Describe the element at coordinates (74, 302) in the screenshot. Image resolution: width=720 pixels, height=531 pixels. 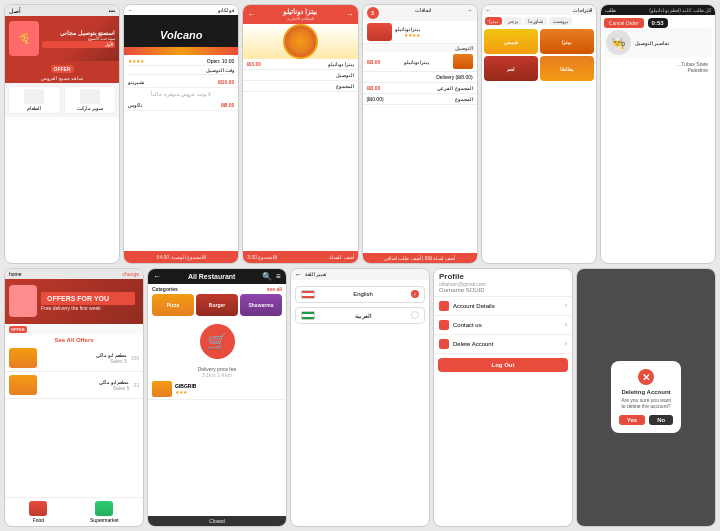
I see `offers-banner: OFFERS FOR YOU Free delivery the first w…` at that location.